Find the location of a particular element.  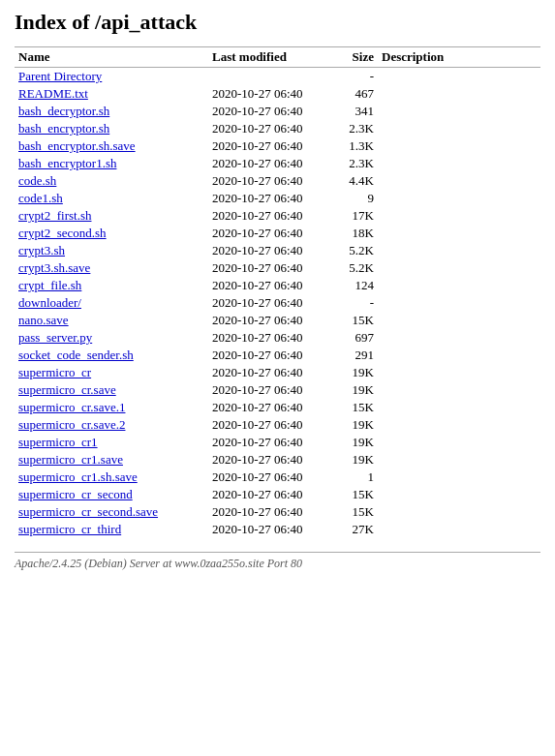

server-footer: Apache/2.4.25 (Debian) Server at www.0za… is located at coordinates (277, 561).